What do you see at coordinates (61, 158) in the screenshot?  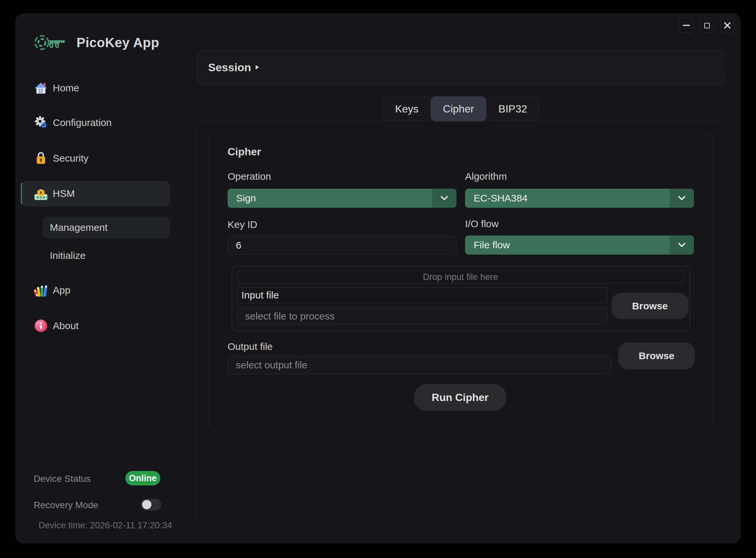 I see `sidebar-item-security: Security` at bounding box center [61, 158].